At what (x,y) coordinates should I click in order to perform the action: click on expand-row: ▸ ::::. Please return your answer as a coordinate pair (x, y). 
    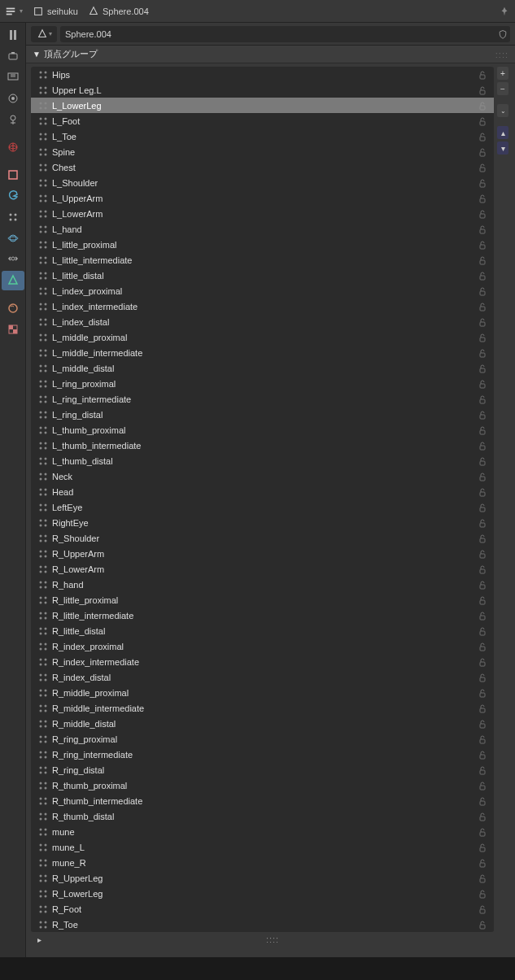
    Looking at the image, I should click on (270, 939).